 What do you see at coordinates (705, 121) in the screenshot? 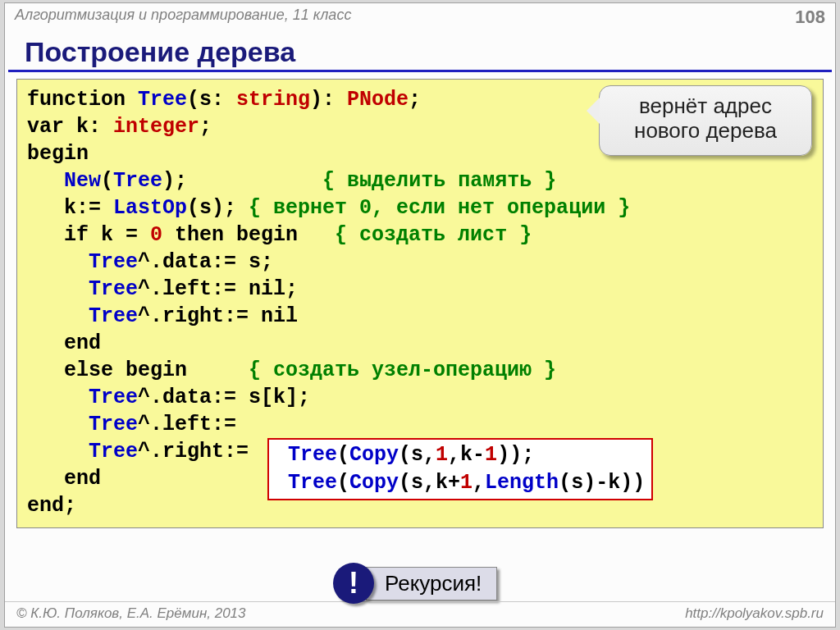
I see `speech-bubble: вернёт адрес нового дерева` at bounding box center [705, 121].